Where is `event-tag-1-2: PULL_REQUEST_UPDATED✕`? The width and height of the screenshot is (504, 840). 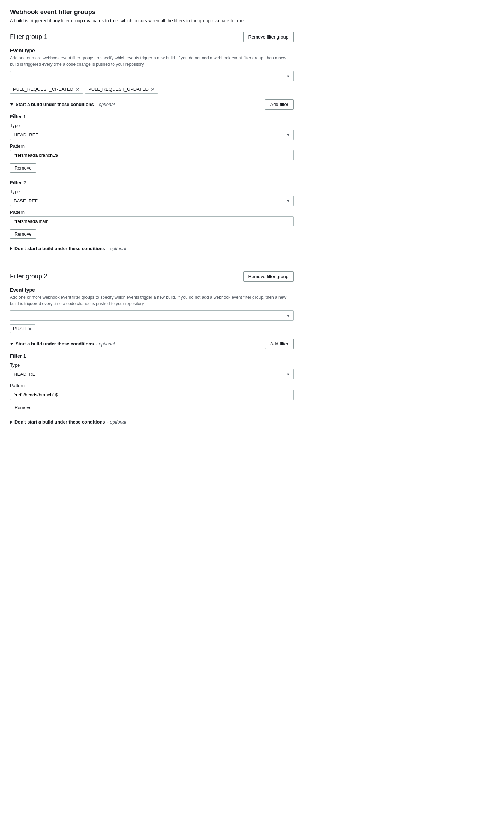 event-tag-1-2: PULL_REQUEST_UPDATED✕ is located at coordinates (121, 89).